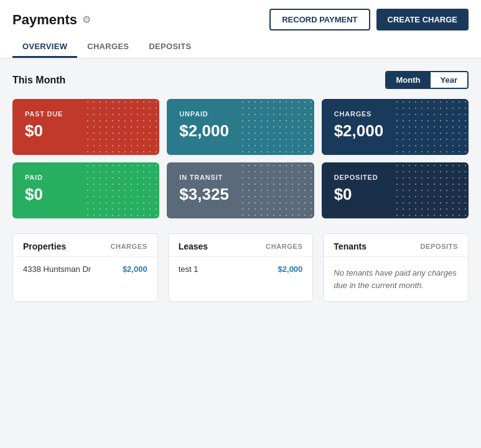 This screenshot has height=448, width=481. Describe the element at coordinates (170, 47) in the screenshot. I see `tab-deposits: DEPOSITS` at that location.